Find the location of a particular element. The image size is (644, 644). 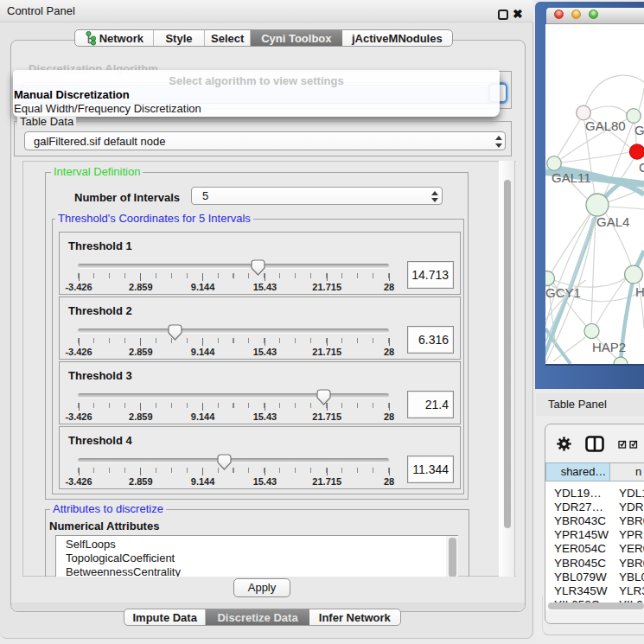

svg-text: C is located at coordinates (641, 168).